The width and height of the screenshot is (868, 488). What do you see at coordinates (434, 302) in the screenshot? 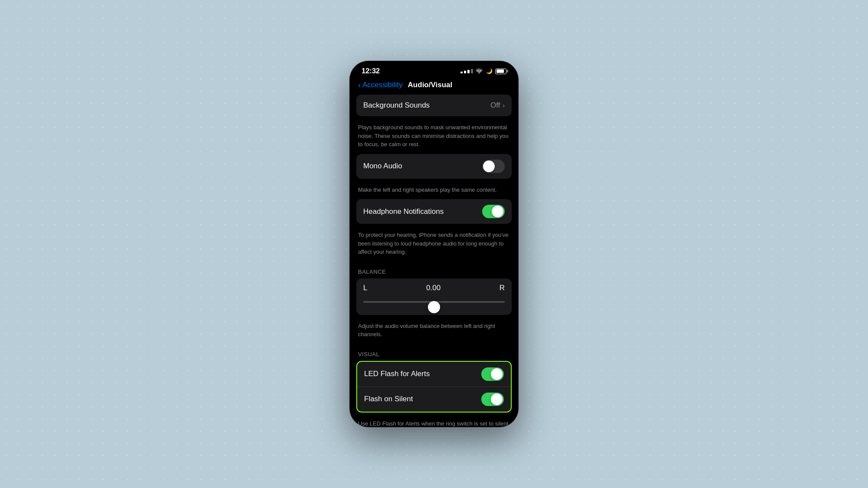
I see `balance-slider-track` at bounding box center [434, 302].